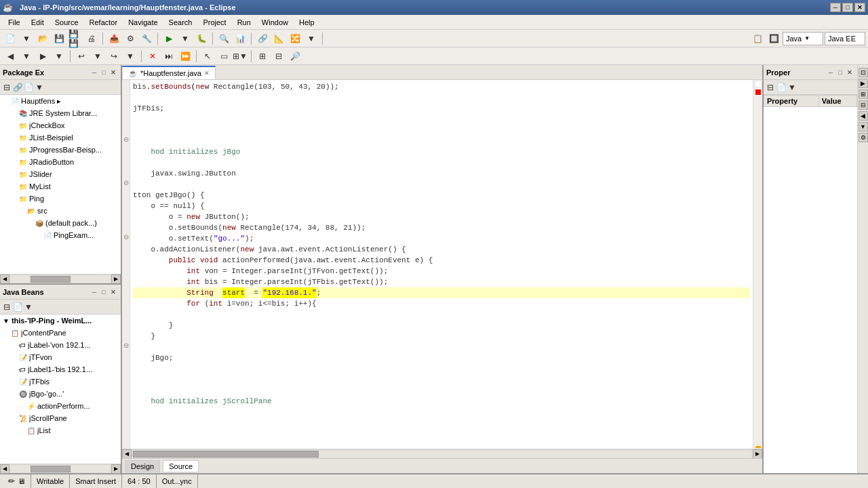 The width and height of the screenshot is (868, 488). What do you see at coordinates (146, 39) in the screenshot?
I see `tool3: 🔧` at bounding box center [146, 39].